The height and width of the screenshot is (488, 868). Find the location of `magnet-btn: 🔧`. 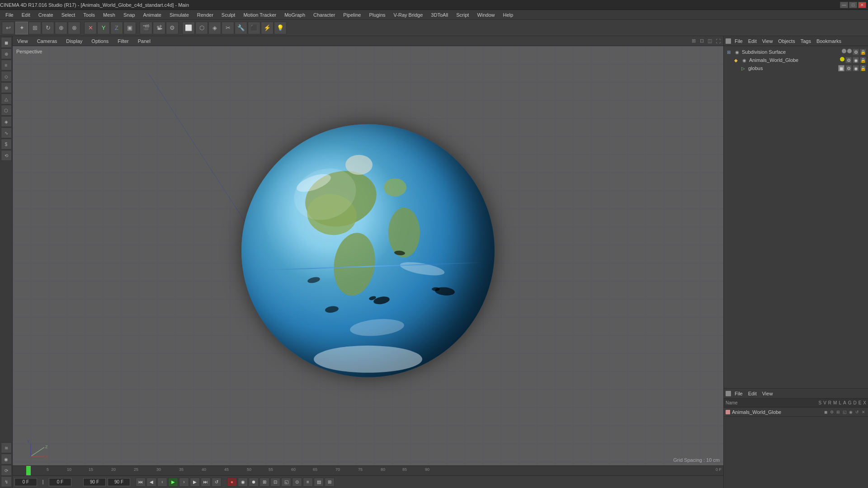

magnet-btn: 🔧 is located at coordinates (241, 28).